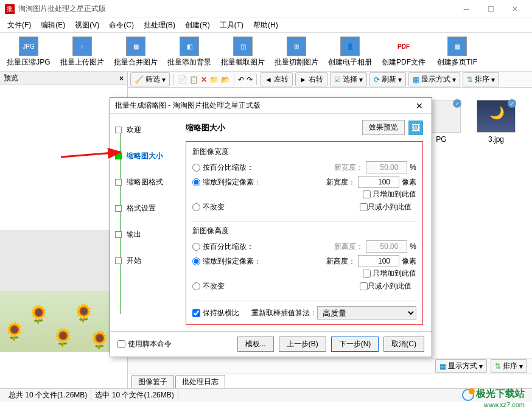  I want to click on tab-log: 批处理日志, so click(200, 382).